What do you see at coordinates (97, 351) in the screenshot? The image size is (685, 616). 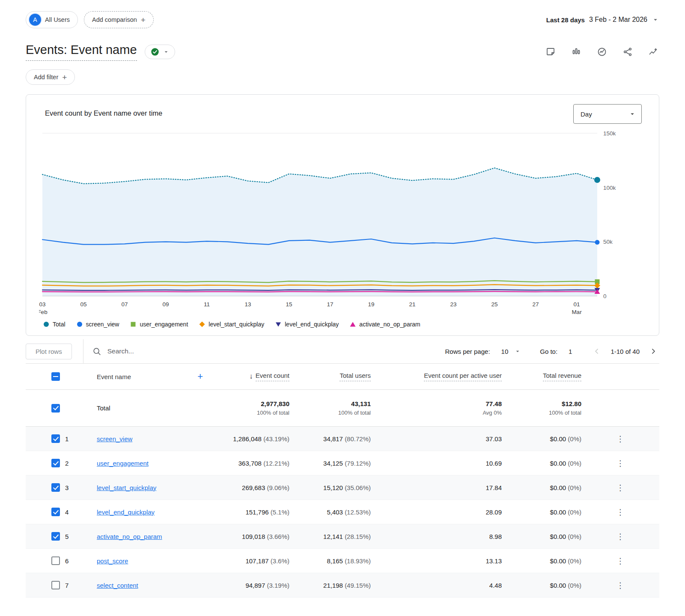 I see `search-icon` at bounding box center [97, 351].